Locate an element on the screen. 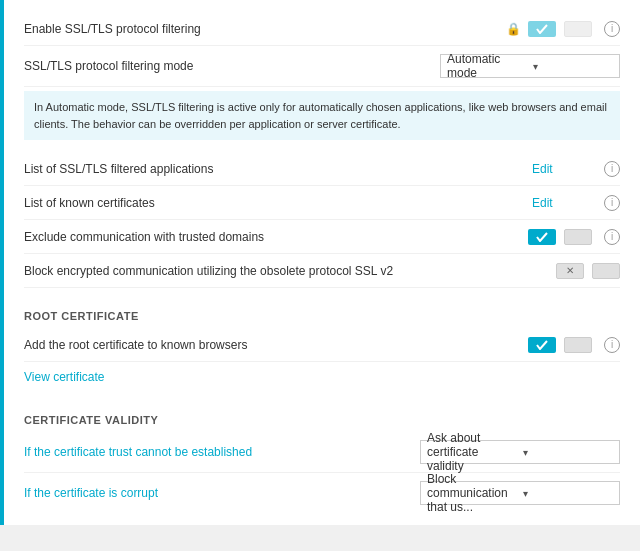 This screenshot has width=640, height=551. cert-corrupt-control: Block communication that us... ▾ is located at coordinates (520, 493).